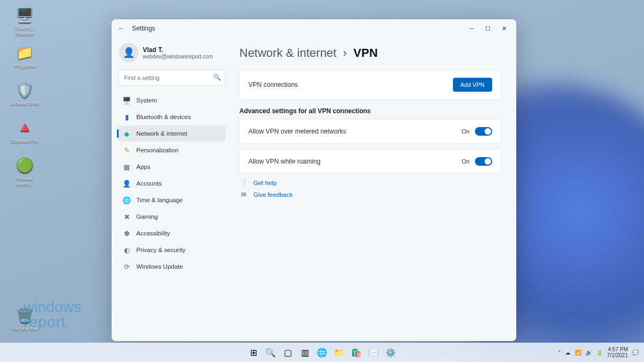 The image size is (644, 362). I want to click on nav-label: Bluetooth & devices, so click(164, 117).